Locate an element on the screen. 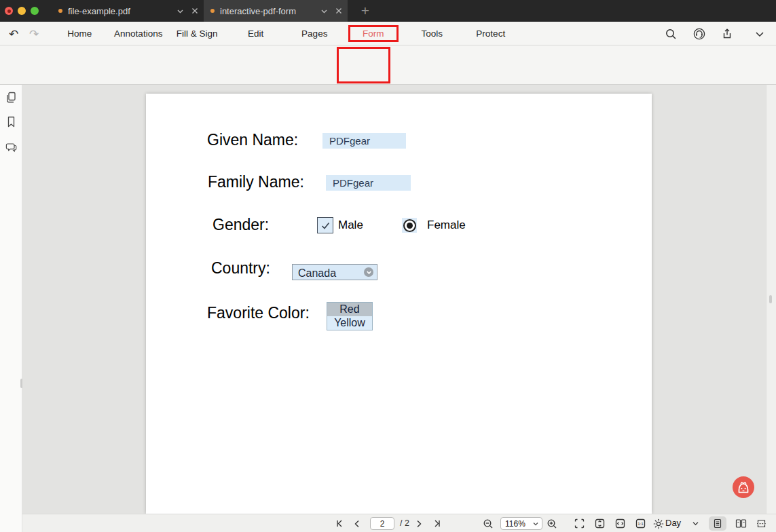 This screenshot has height=532, width=776. menu-item-edit: Edit is located at coordinates (257, 34).